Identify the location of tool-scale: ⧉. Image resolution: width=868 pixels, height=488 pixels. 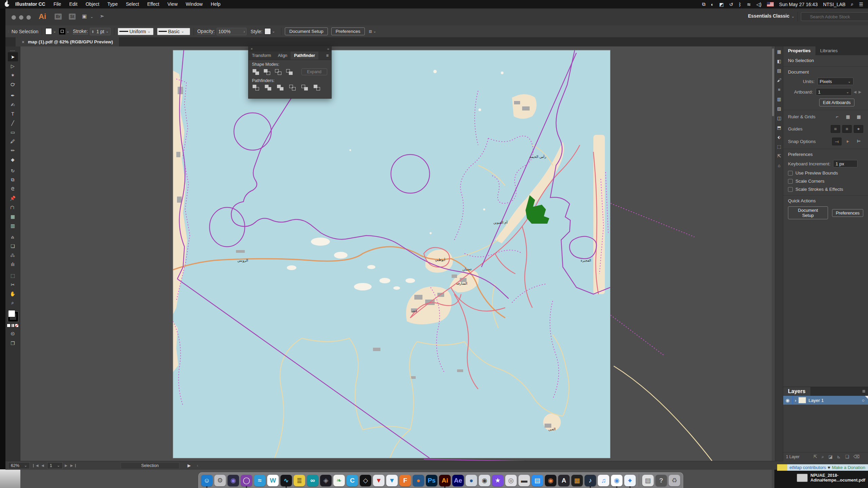
(13, 180).